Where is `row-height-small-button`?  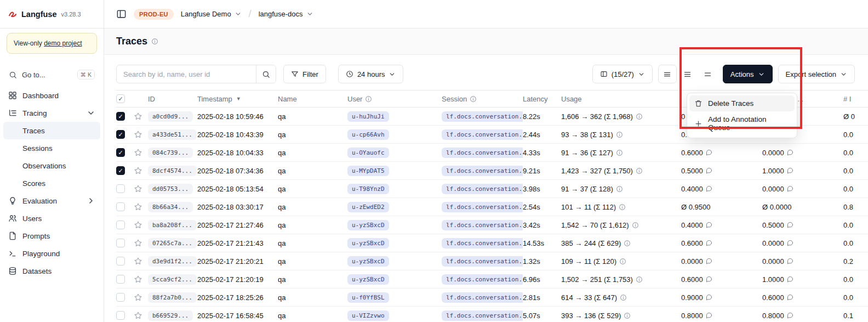 row-height-small-button is located at coordinates (667, 74).